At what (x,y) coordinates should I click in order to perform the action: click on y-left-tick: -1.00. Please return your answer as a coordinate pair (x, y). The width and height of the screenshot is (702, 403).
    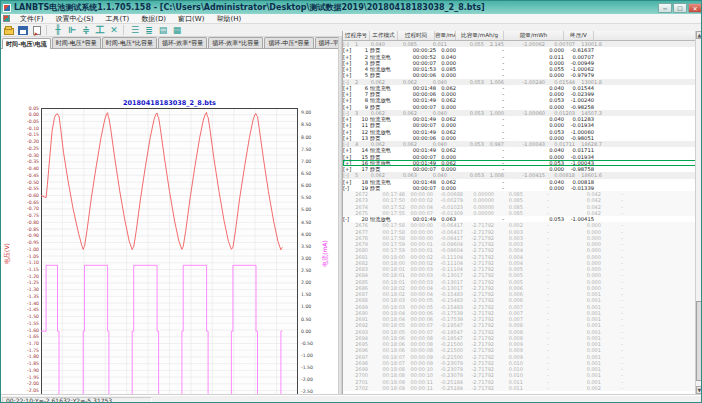
    Looking at the image, I should click on (26, 250).